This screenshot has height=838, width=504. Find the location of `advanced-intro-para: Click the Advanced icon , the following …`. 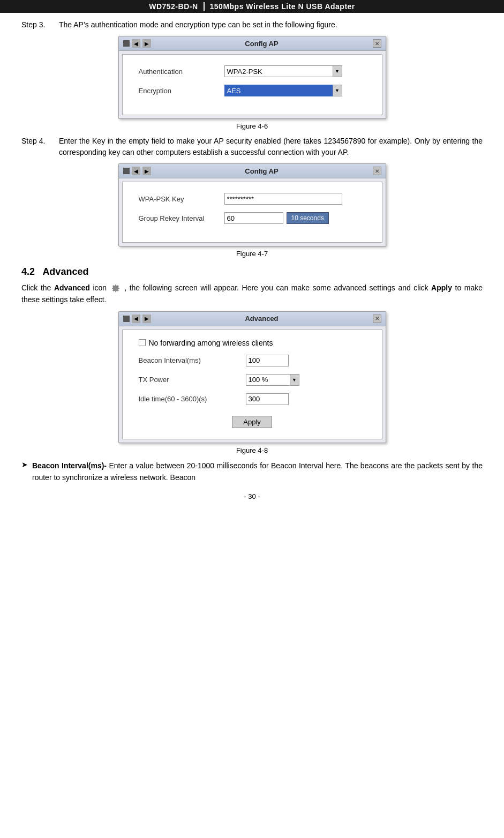

advanced-intro-para: Click the Advanced icon , the following … is located at coordinates (252, 294).